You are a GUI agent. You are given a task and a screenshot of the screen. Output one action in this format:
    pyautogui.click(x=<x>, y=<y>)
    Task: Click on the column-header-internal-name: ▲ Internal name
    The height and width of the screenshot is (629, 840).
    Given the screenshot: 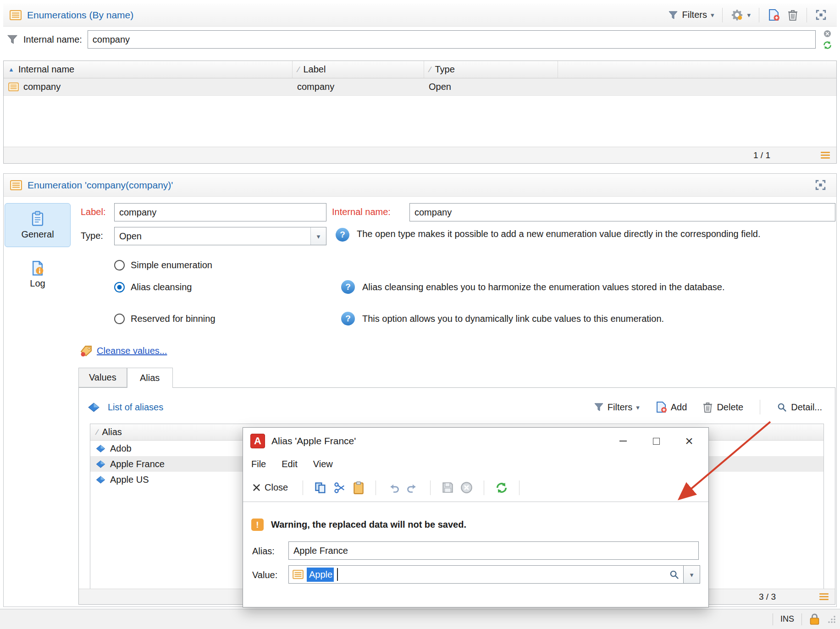 What is the action you would take?
    pyautogui.click(x=148, y=70)
    